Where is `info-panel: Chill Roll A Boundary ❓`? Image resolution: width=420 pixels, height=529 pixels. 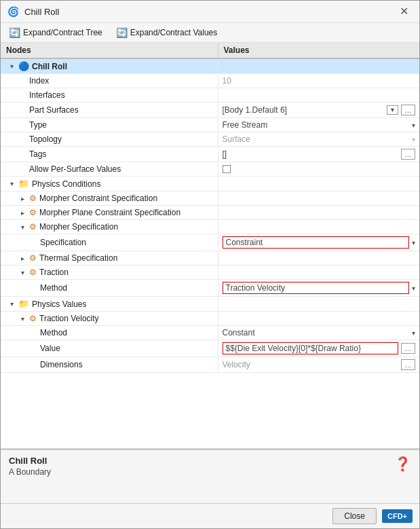
info-panel: Chill Roll A Boundary ❓ is located at coordinates (210, 476).